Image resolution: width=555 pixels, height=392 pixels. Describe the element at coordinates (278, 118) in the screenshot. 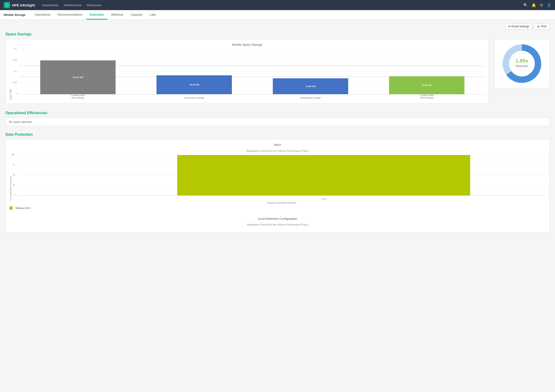

I see `op-eff-section: Operational Efficiencies No cases report…` at that location.